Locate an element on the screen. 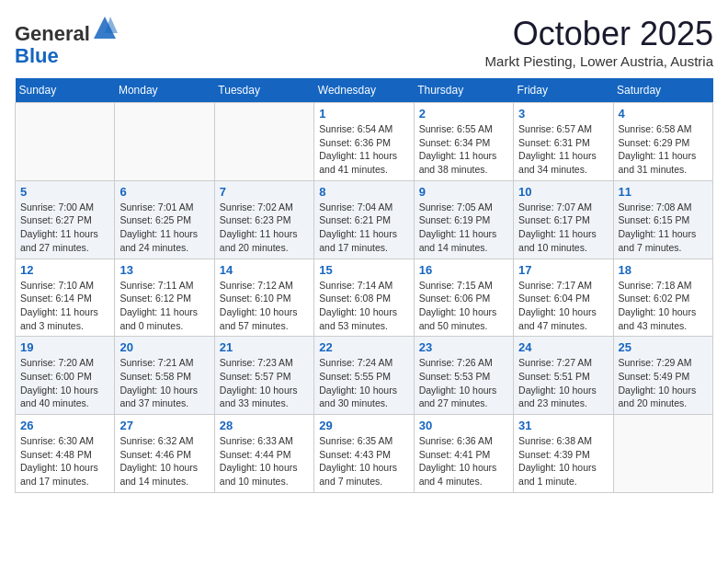 The height and width of the screenshot is (563, 728). title-block: October 2025 Markt Piesting, Lower Austr… is located at coordinates (599, 42).